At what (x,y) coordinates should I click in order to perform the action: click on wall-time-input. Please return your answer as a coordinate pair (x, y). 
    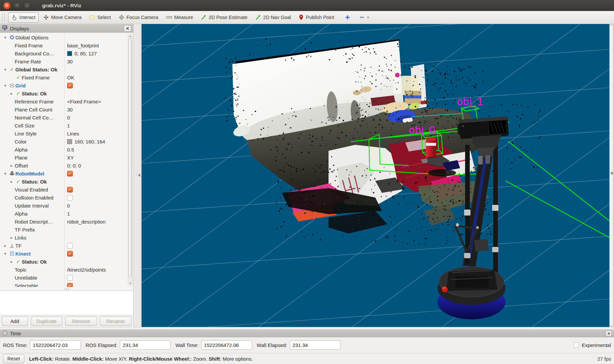
    Looking at the image, I should click on (227, 345).